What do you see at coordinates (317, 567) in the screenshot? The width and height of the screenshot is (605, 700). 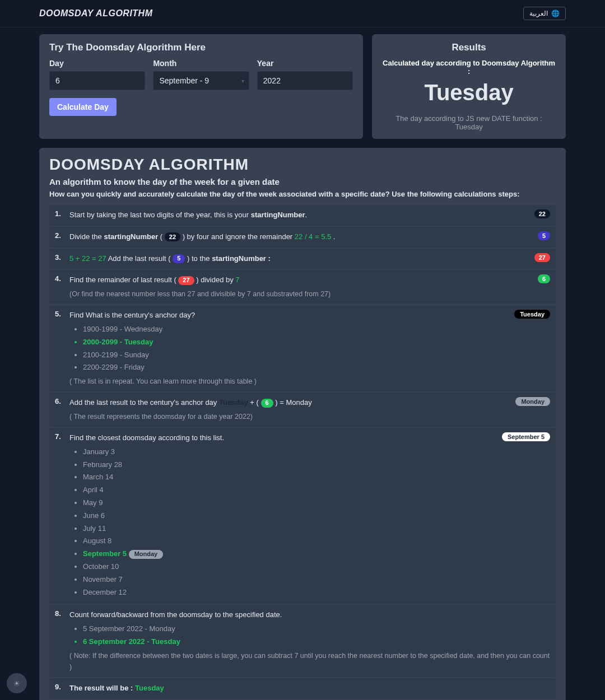 I see `doomsday-item: October 10` at bounding box center [317, 567].